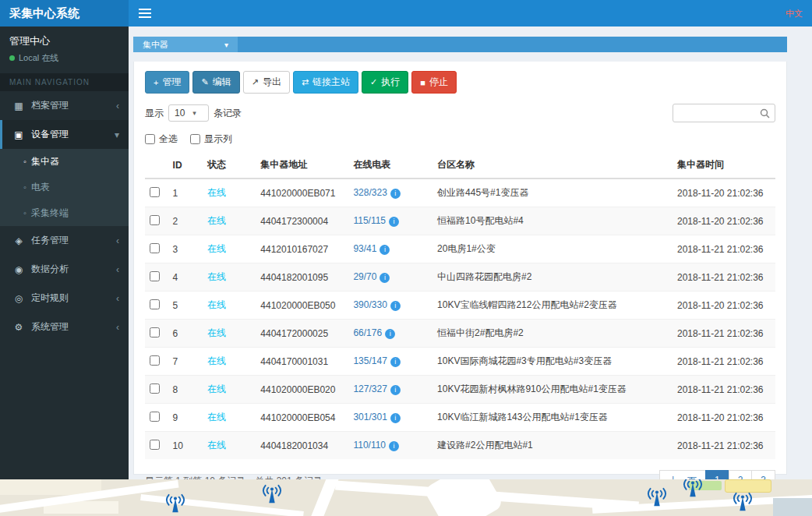 Image resolution: width=812 pixels, height=516 pixels. Describe the element at coordinates (64, 134) in the screenshot. I see `sidebar-item-devices: ▣设备管理▾` at that location.